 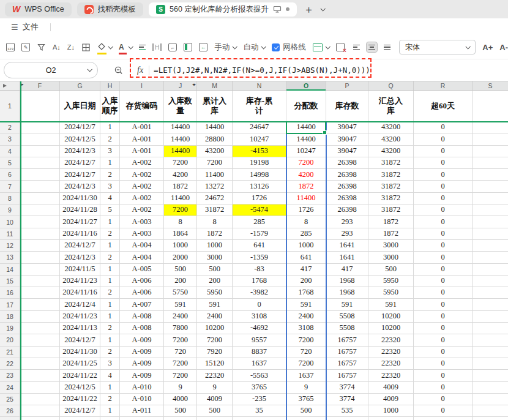 What do you see at coordinates (391, 246) in the screenshot?
I see `cell: 3000` at bounding box center [391, 246].